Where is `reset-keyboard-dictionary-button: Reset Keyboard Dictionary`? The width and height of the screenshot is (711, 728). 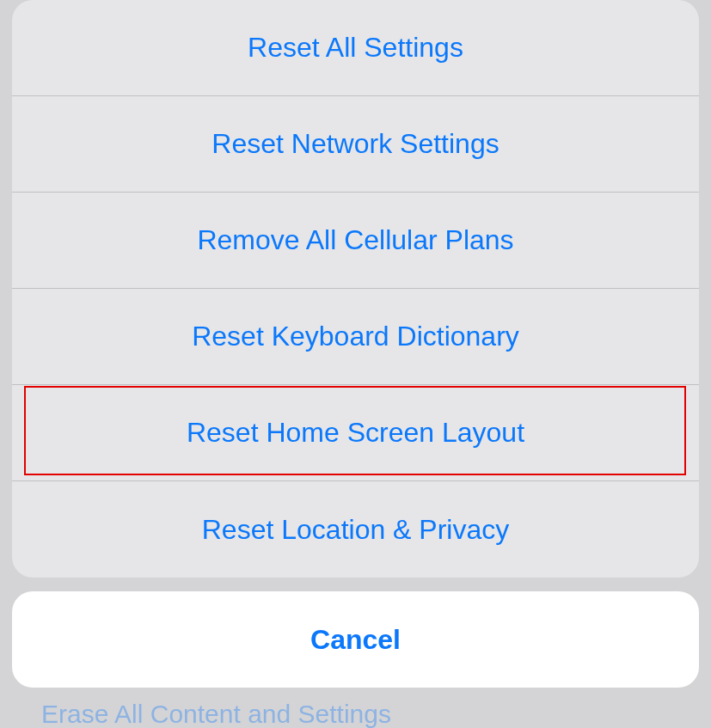 reset-keyboard-dictionary-button: Reset Keyboard Dictionary is located at coordinates (356, 337).